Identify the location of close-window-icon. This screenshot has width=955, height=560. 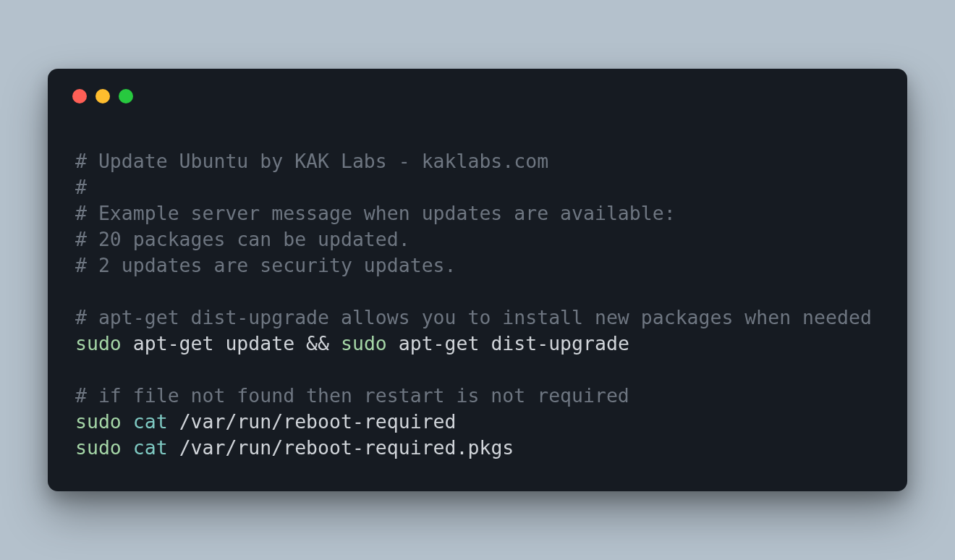
(80, 96).